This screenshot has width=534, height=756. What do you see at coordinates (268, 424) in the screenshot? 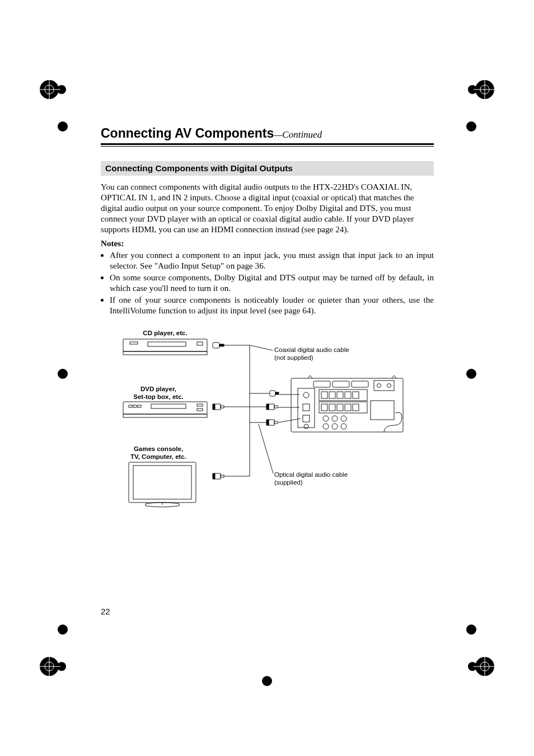
I see `diagram-svg` at bounding box center [268, 424].